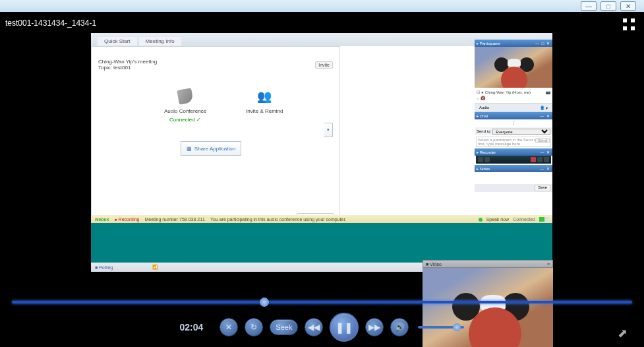  Describe the element at coordinates (117, 41) in the screenshot. I see `tab-quickstart: Quick Start` at that location.